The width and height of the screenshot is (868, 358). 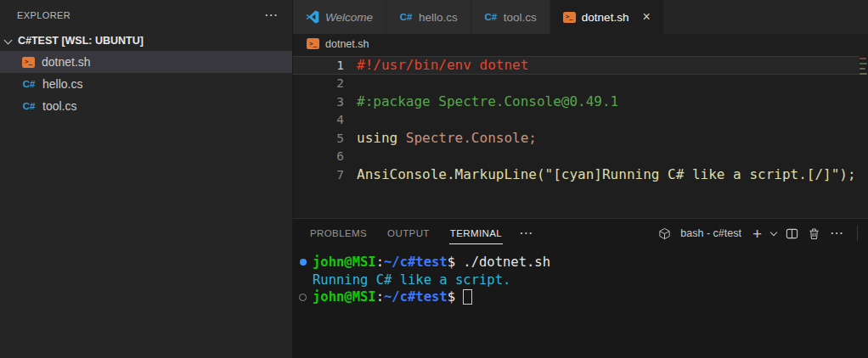 I want to click on panel-tabs: PROBLEMS OUTPUT TERMINAL, so click(x=406, y=233).